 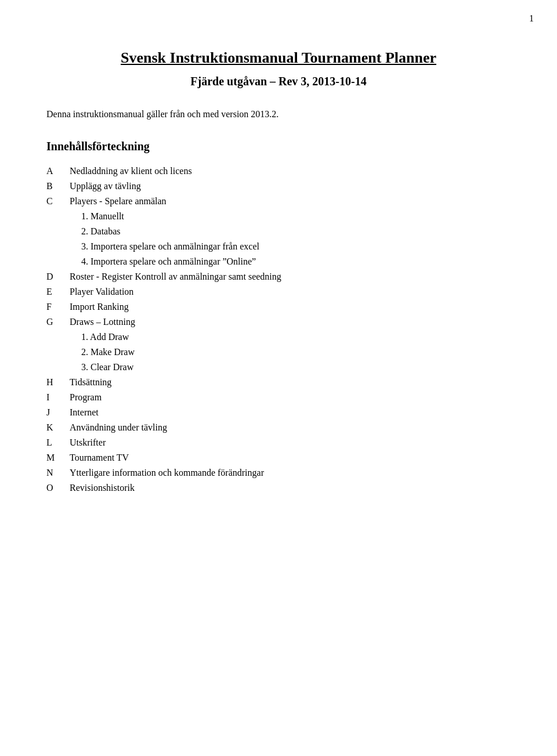 I want to click on toc-sub-row: 1. Manuellt, so click(x=278, y=216).